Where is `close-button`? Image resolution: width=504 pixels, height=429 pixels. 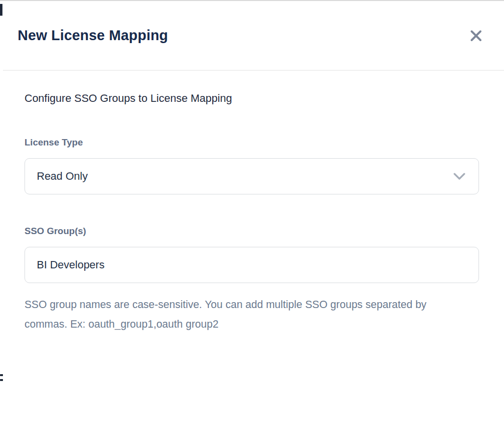 close-button is located at coordinates (476, 36).